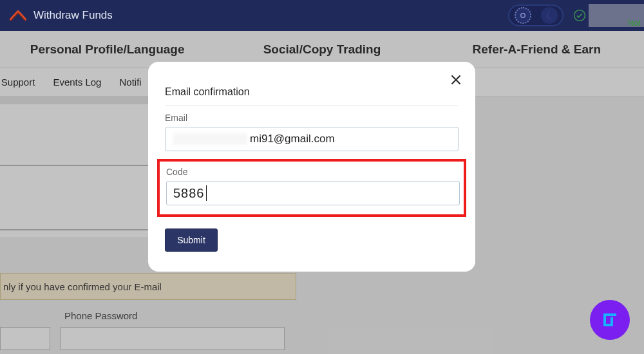 This screenshot has height=354, width=644. I want to click on check-shield-icon, so click(580, 15).